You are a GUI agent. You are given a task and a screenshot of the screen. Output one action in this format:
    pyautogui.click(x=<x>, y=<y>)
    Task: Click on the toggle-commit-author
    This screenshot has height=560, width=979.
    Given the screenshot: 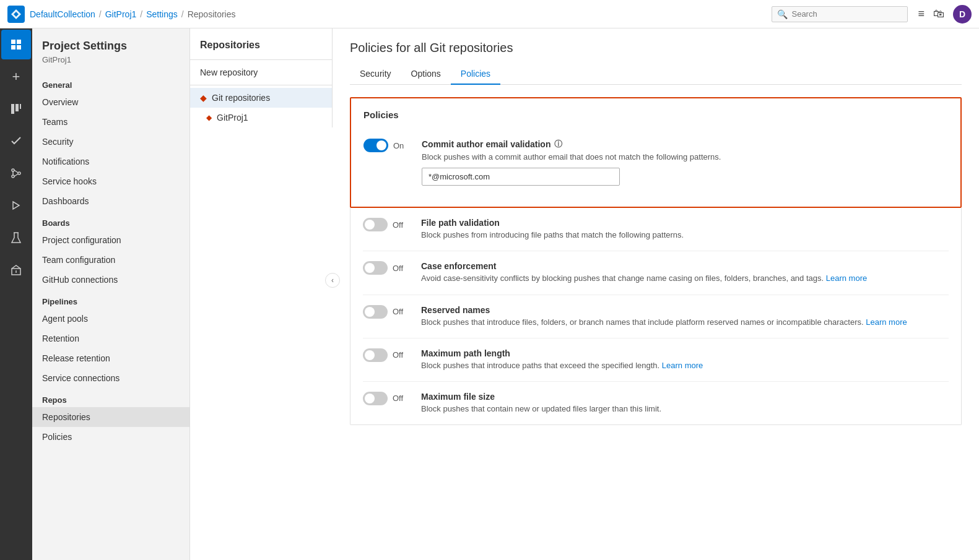 What is the action you would take?
    pyautogui.click(x=376, y=145)
    